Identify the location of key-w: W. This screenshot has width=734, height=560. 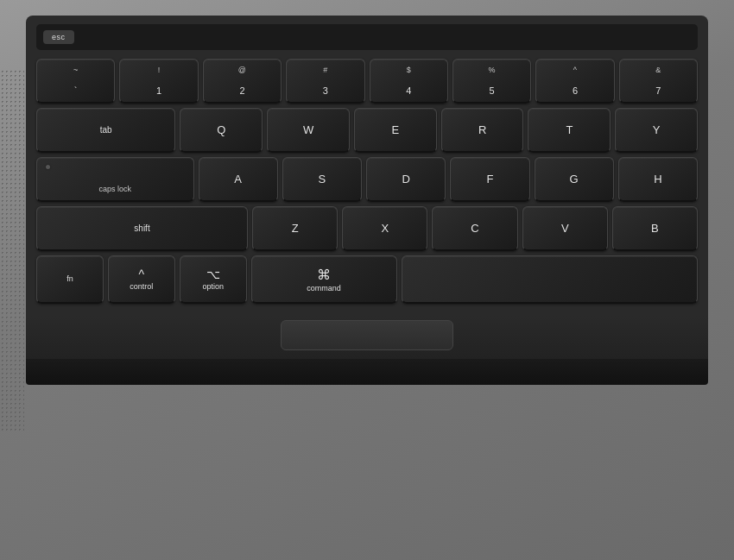
(308, 130).